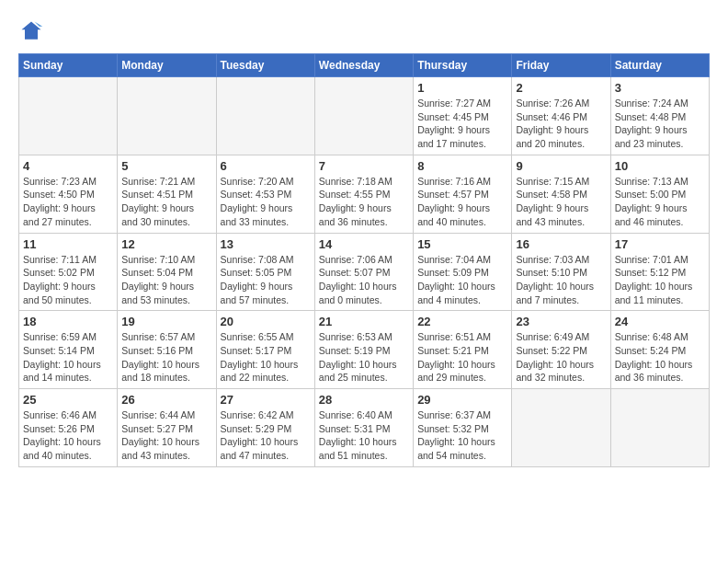 The width and height of the screenshot is (728, 563). Describe the element at coordinates (561, 357) in the screenshot. I see `day-info: Sunrise: 6:49 AM Sunset: 5:22 PM Dayligh…` at that location.